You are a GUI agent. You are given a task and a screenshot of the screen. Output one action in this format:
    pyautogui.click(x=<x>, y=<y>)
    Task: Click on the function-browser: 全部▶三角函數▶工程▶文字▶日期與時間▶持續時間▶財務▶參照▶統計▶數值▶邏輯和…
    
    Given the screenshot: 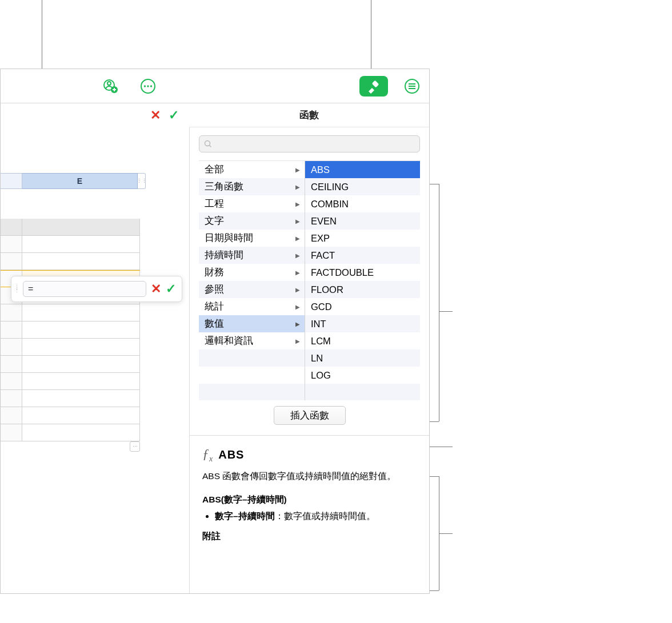 What is the action you would take?
    pyautogui.click(x=310, y=280)
    